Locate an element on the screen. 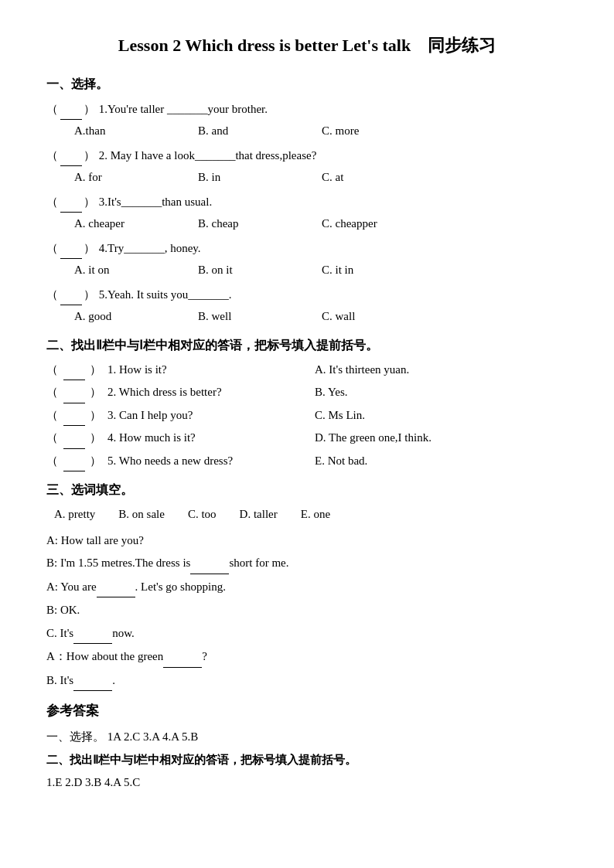  q4-options: A. it on B. on it C. it in is located at coordinates (321, 271).